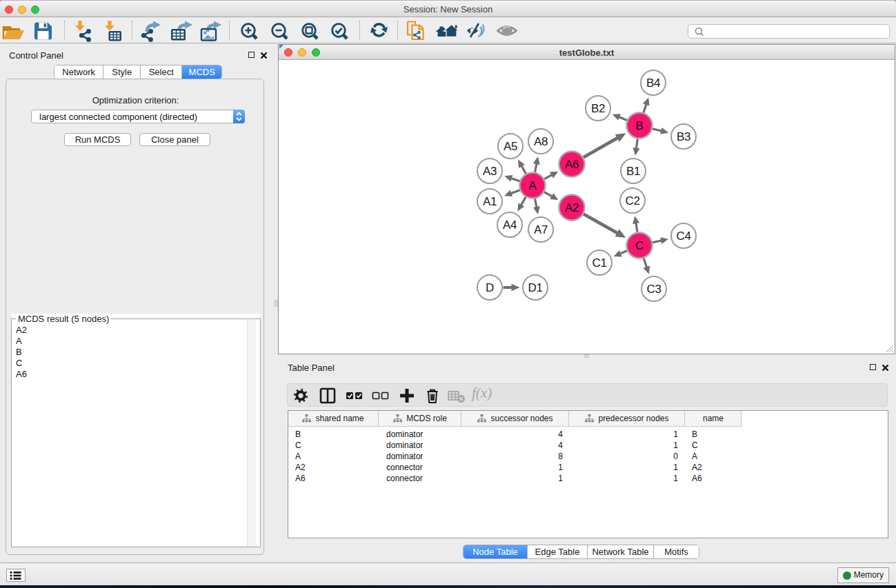  What do you see at coordinates (510, 146) in the screenshot?
I see `svg-text: A5` at bounding box center [510, 146].